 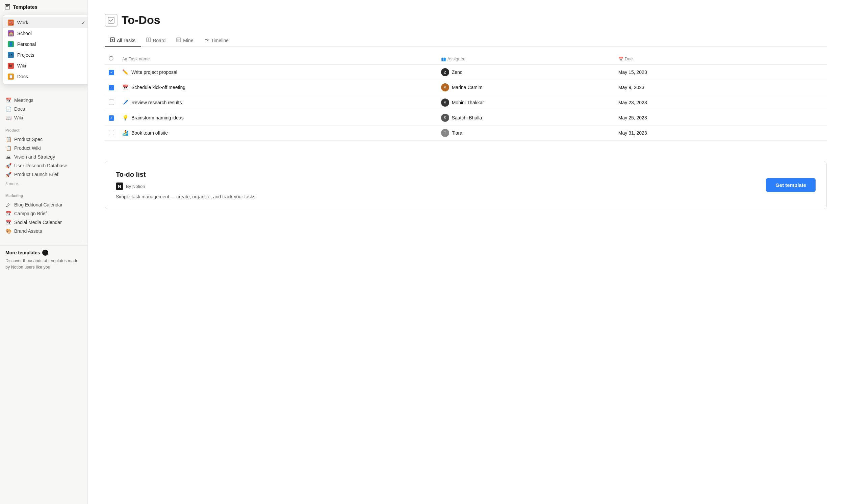 I want to click on dropdown-item-school: 🏫 School, so click(x=46, y=33).